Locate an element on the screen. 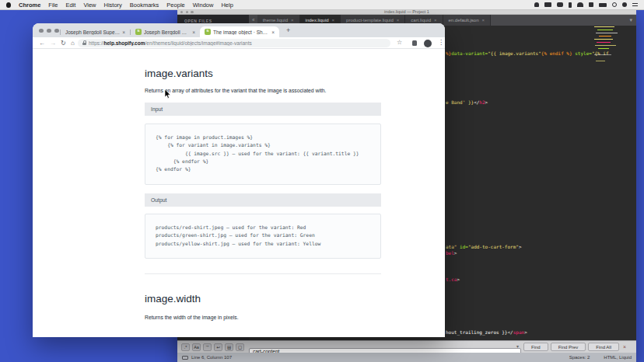  chrome-tab-strip: Joseph Bergdoll SuperHi Pro × Joseph Ber… is located at coordinates (239, 30).